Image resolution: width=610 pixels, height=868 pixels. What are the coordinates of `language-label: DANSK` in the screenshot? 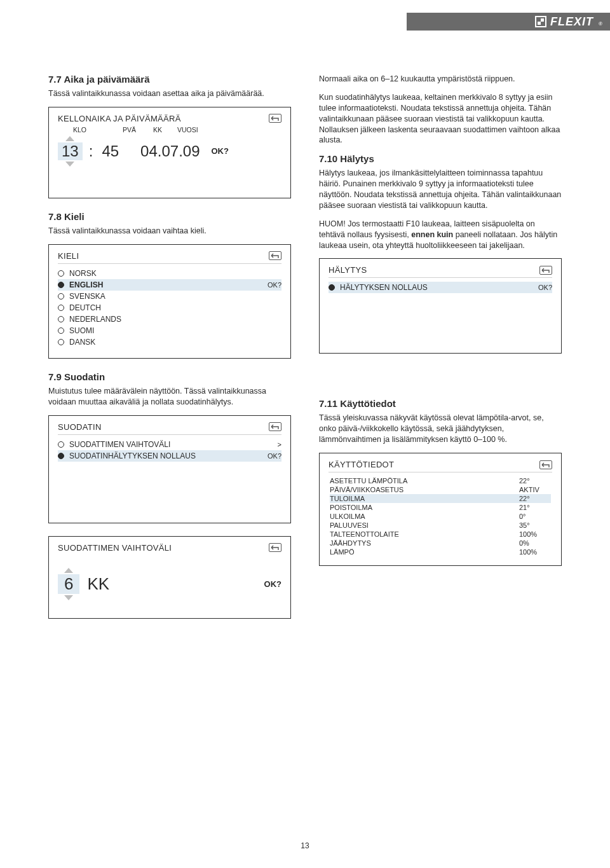 It's located at (175, 342).